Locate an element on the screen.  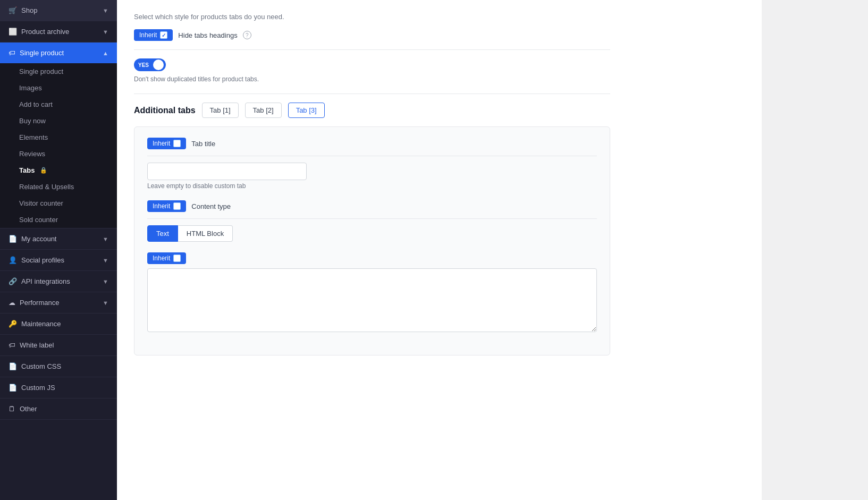
my-account-icon: 📄 is located at coordinates (13, 239).